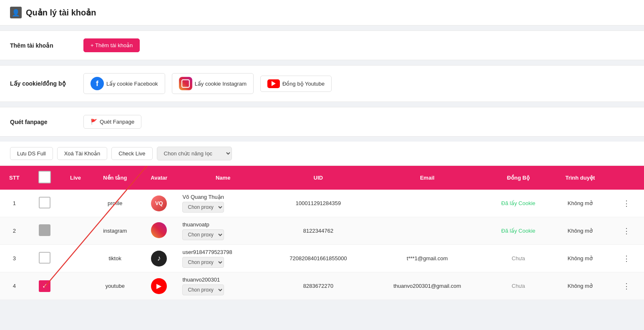 The width and height of the screenshot is (644, 330). Describe the element at coordinates (322, 154) in the screenshot. I see `toolbar: Lưu DS Full Xoá Tài Khoản Check Live Cho…` at that location.